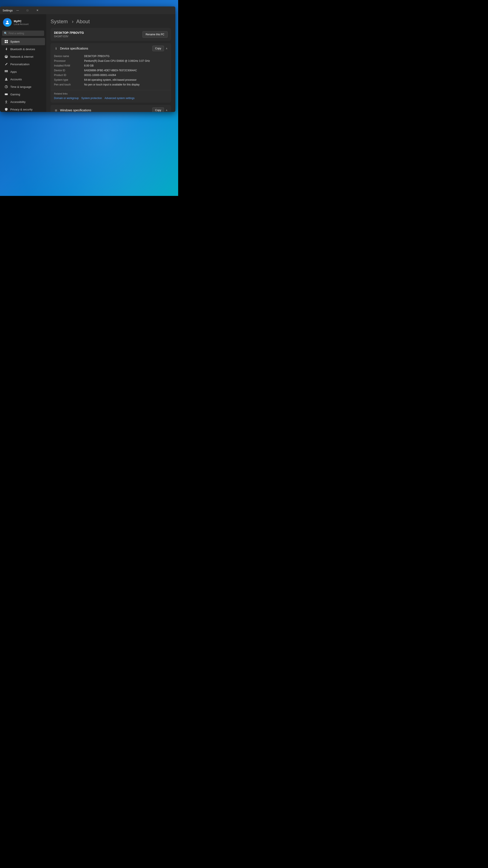  Describe the element at coordinates (111, 80) in the screenshot. I see `device-spec-row: System type 64-bit operating system, x64…` at that location.